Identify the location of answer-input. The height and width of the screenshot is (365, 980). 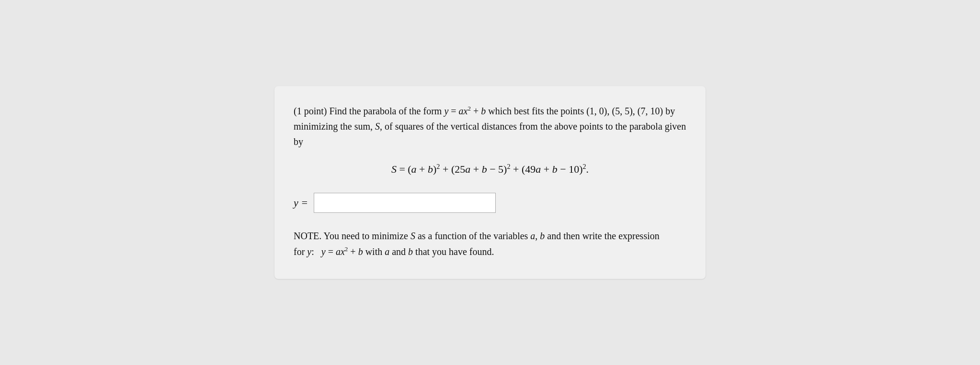
(405, 203).